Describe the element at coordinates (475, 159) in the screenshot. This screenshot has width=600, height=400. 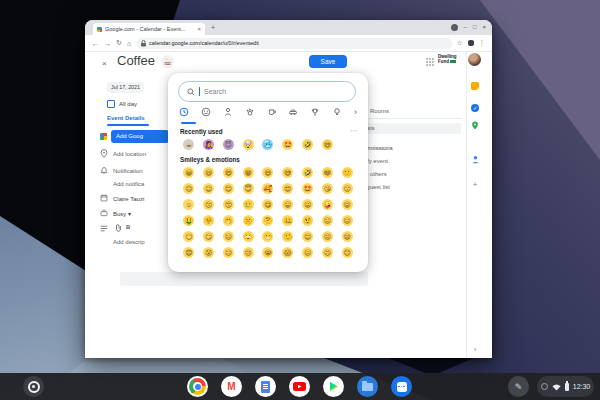
I see `contacts-icon` at that location.